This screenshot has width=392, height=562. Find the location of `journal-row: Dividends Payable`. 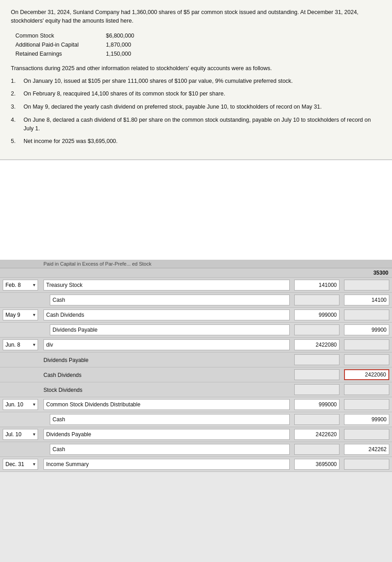

journal-row: Dividends Payable is located at coordinates (196, 360).